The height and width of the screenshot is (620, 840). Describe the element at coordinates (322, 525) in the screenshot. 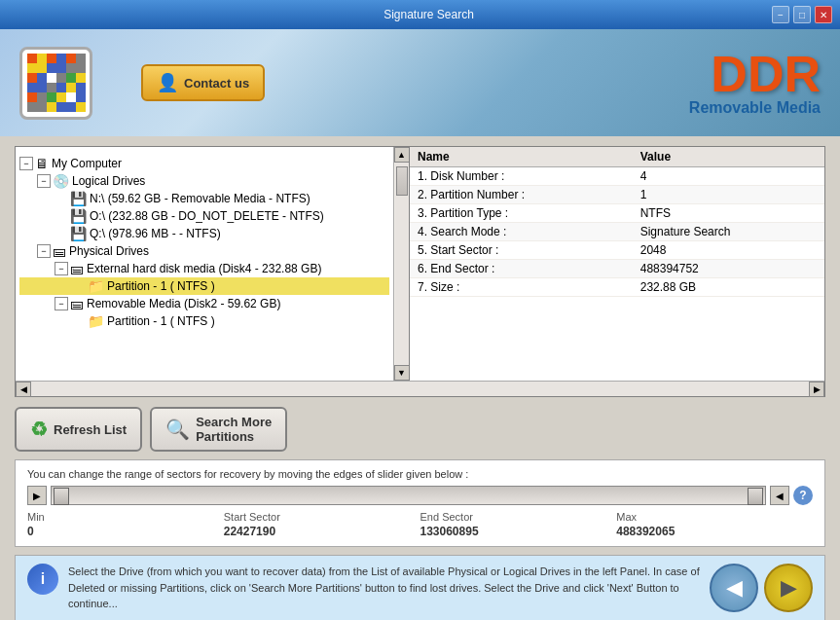

I see `start-sector-col: Start Sector 22427190` at that location.